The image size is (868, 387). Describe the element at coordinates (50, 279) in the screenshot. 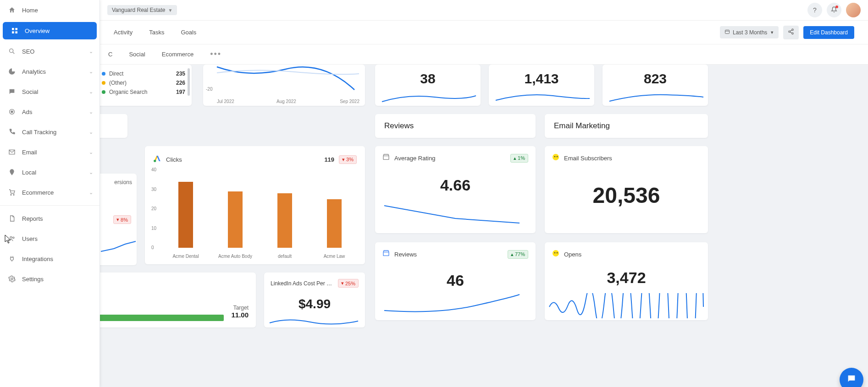

I see `sidebar-item-settings: Settings` at that location.